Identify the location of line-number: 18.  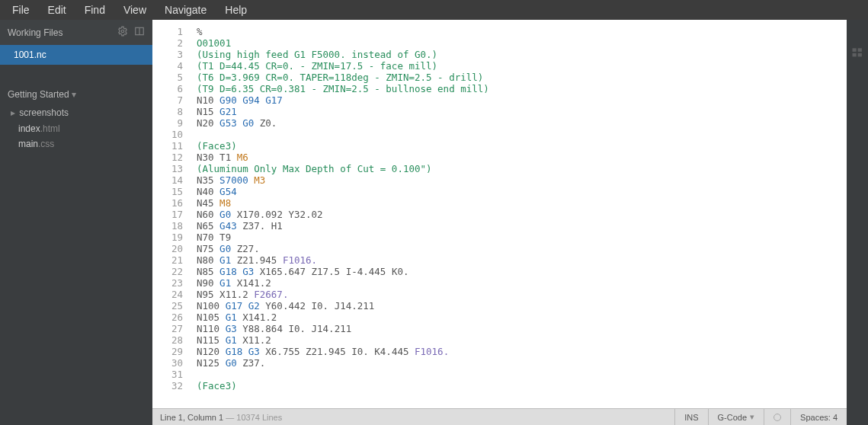
(168, 225).